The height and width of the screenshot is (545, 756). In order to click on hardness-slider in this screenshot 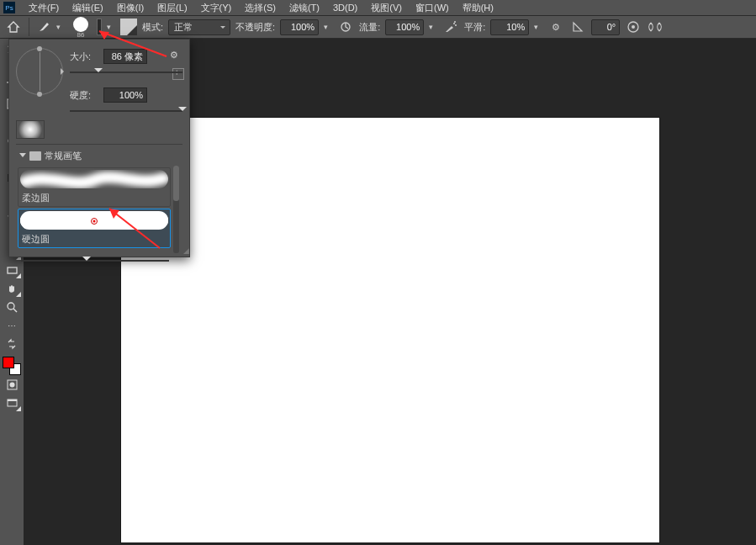, I will do `click(126, 111)`.